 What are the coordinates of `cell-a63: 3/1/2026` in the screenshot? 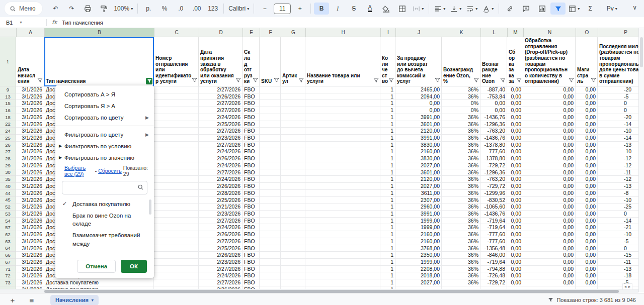 It's located at (30, 242).